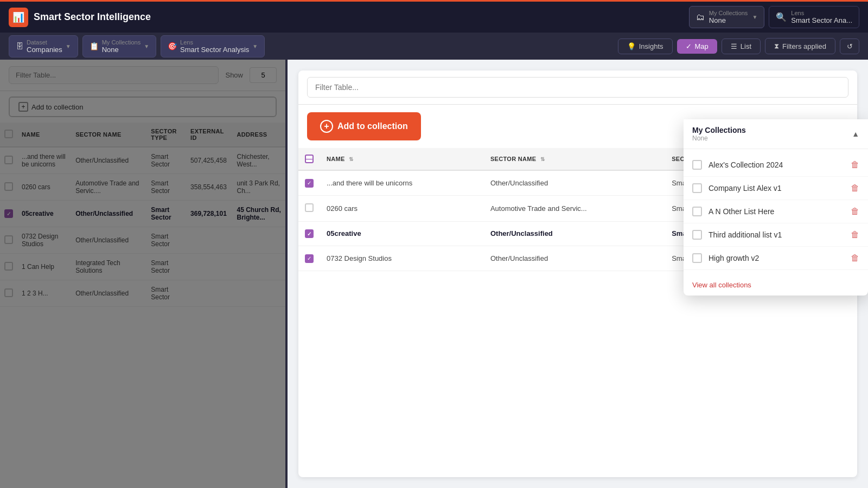 Image resolution: width=868 pixels, height=488 pixels. Describe the element at coordinates (821, 21) in the screenshot. I see `lens-value: Smart Sector Ana...` at that location.